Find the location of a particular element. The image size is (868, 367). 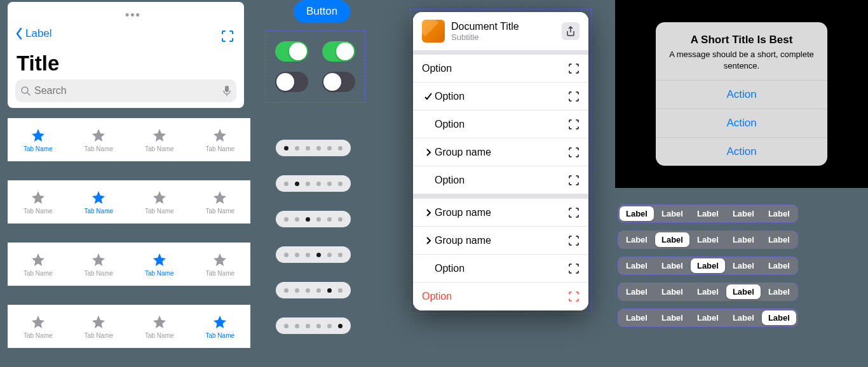

back-button: Label is located at coordinates (34, 34).